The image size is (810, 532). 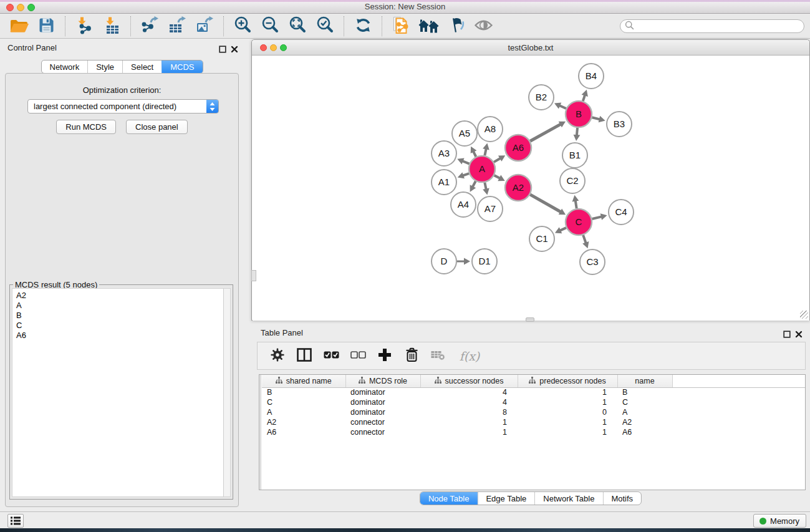 I want to click on columns-button, so click(x=304, y=356).